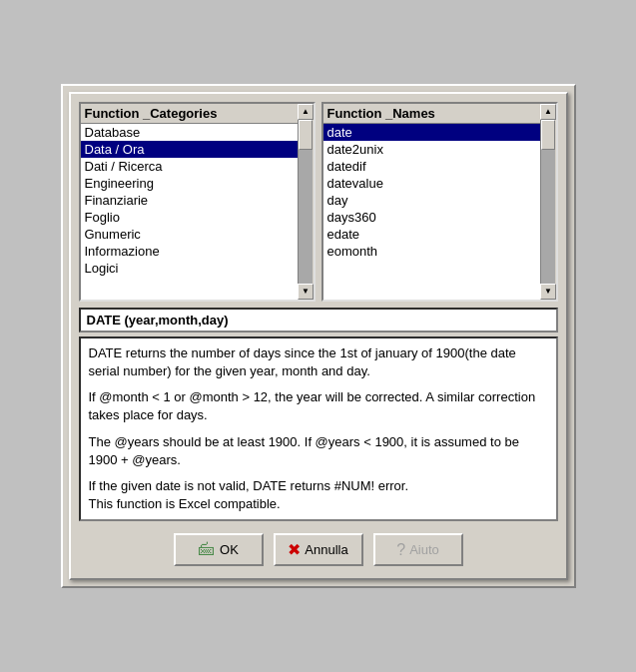 This screenshot has width=636, height=672. Describe the element at coordinates (198, 202) in the screenshot. I see `categories-panel: Function _Categories DatabaseData / OraD…` at that location.